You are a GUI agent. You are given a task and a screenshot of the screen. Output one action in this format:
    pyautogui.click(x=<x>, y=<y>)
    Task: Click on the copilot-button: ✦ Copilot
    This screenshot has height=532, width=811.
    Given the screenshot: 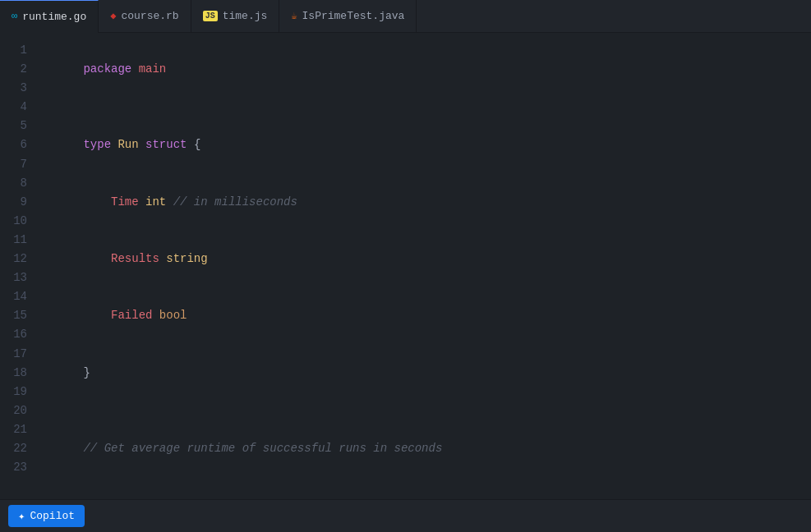 What is the action you would take?
    pyautogui.click(x=46, y=516)
    